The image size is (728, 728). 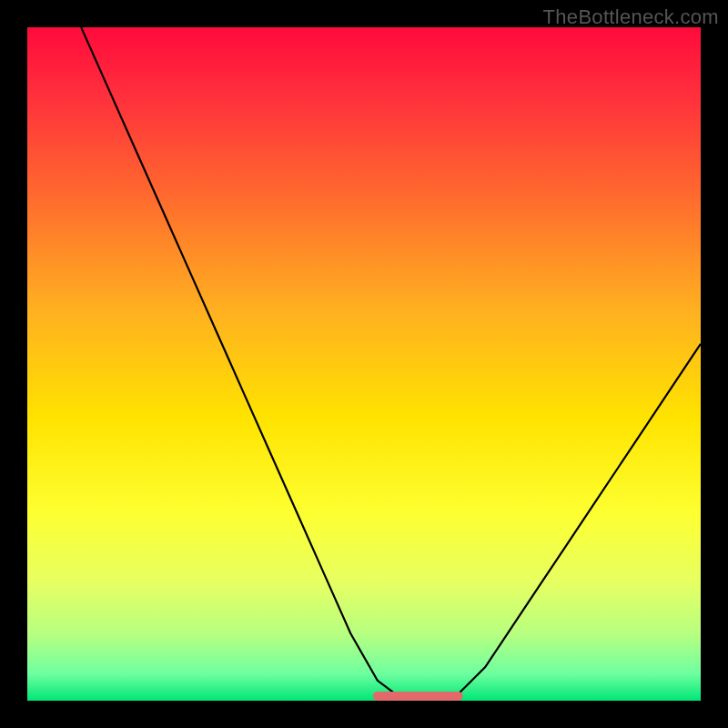 I want to click on watermark-text: TheBottleneck.com, so click(x=632, y=17).